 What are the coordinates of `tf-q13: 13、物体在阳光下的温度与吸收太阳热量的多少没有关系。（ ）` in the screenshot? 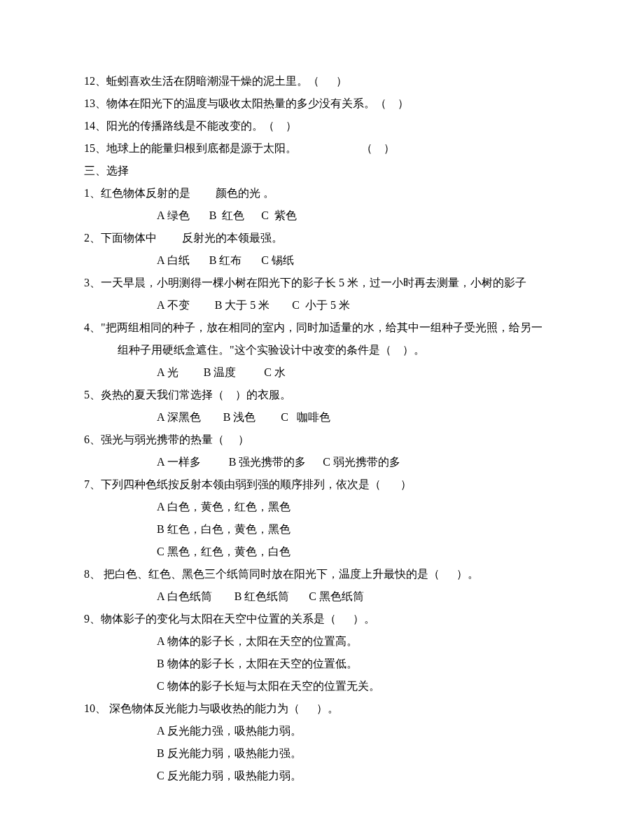 It's located at (322, 104).